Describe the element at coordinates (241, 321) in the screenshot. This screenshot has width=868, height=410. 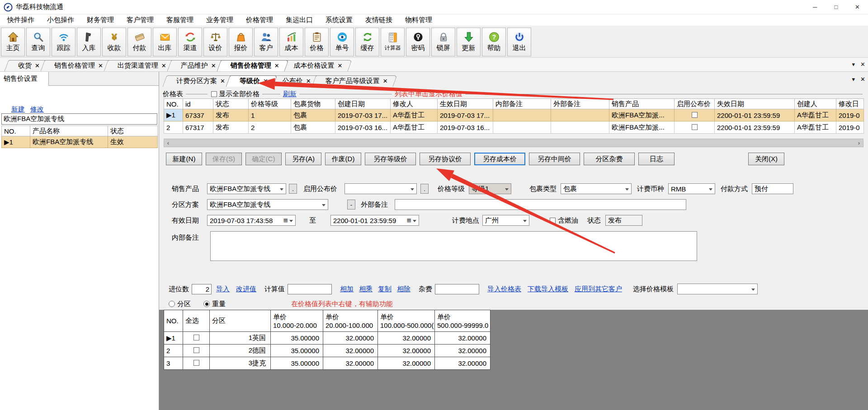
I see `column-header: 分区` at that location.